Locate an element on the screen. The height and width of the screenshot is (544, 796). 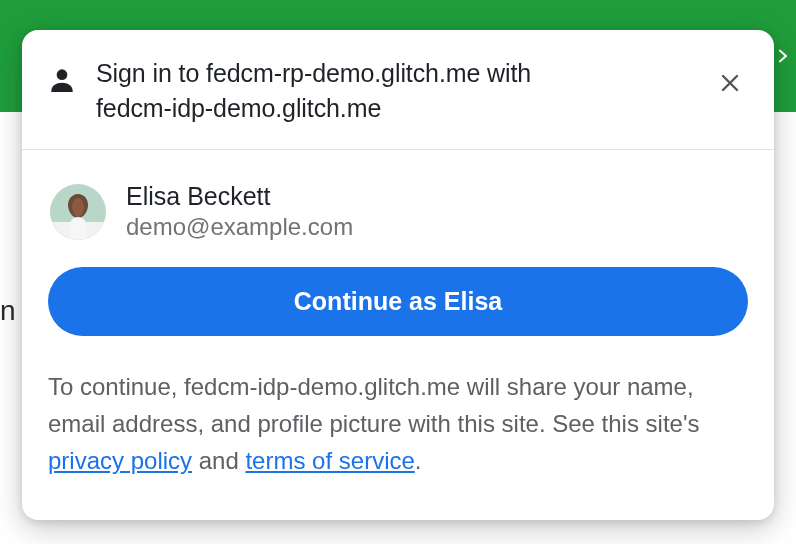
account-name: Elisa Beckett is located at coordinates (240, 196).